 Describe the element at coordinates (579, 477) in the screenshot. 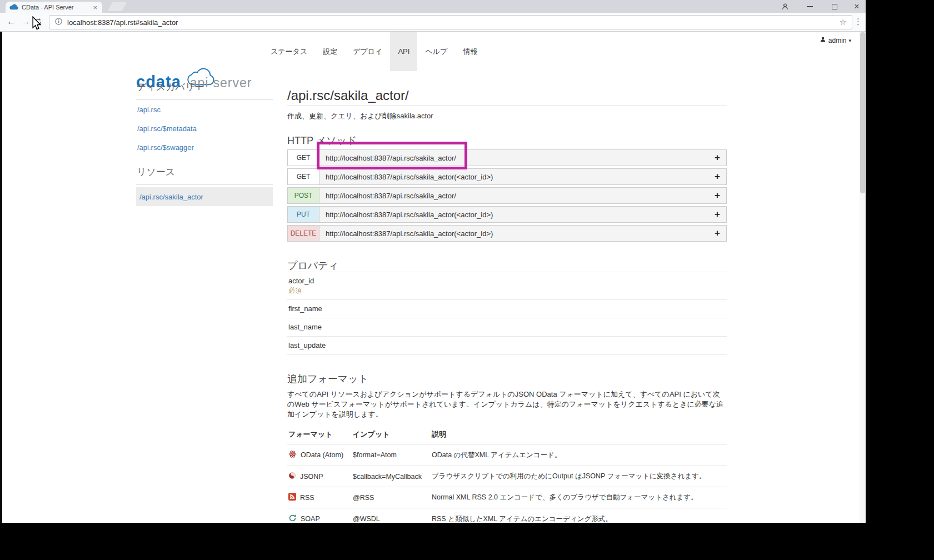

I see `format-description: ブラウザスクリプトでの利用のためにOutput はJSONP フォーマットに変換…` at that location.